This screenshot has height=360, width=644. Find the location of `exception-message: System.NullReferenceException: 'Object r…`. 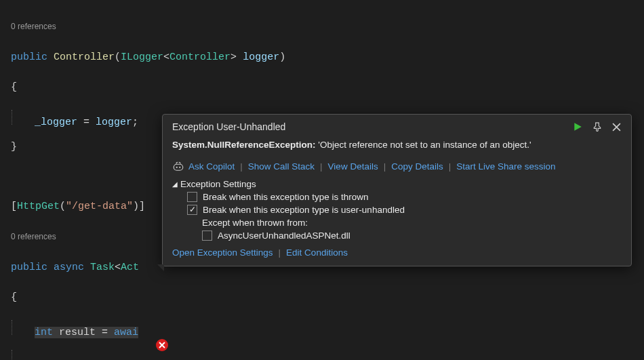

exception-message: System.NullReferenceException: 'Object r… is located at coordinates (397, 145).